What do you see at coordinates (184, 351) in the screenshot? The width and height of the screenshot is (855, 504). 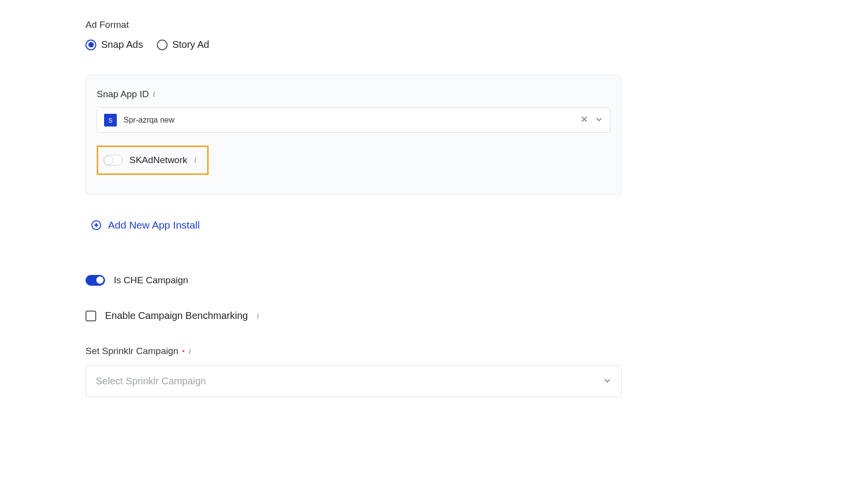 I see `required-indicator: •` at bounding box center [184, 351].